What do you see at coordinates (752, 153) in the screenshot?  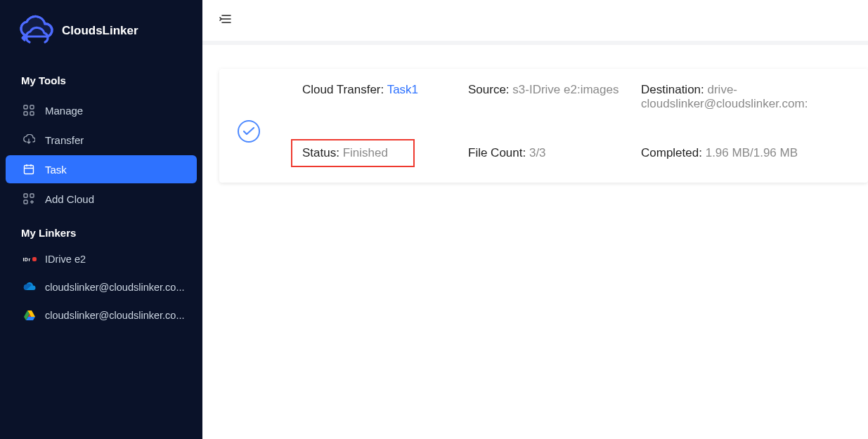 I see `task-completed-value: 1.96 MB/1.96 MB` at bounding box center [752, 153].